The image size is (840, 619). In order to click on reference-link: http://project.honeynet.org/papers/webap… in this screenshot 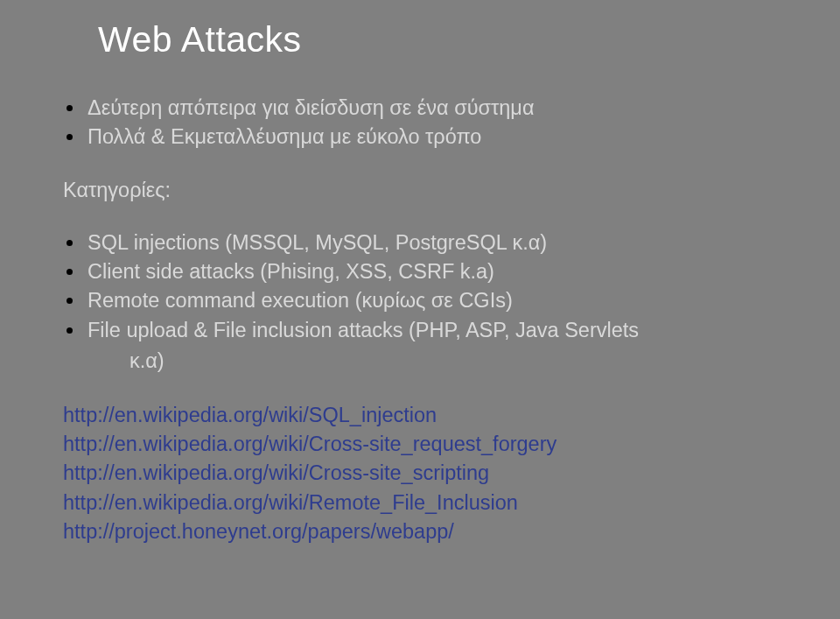, I will do `click(425, 532)`.